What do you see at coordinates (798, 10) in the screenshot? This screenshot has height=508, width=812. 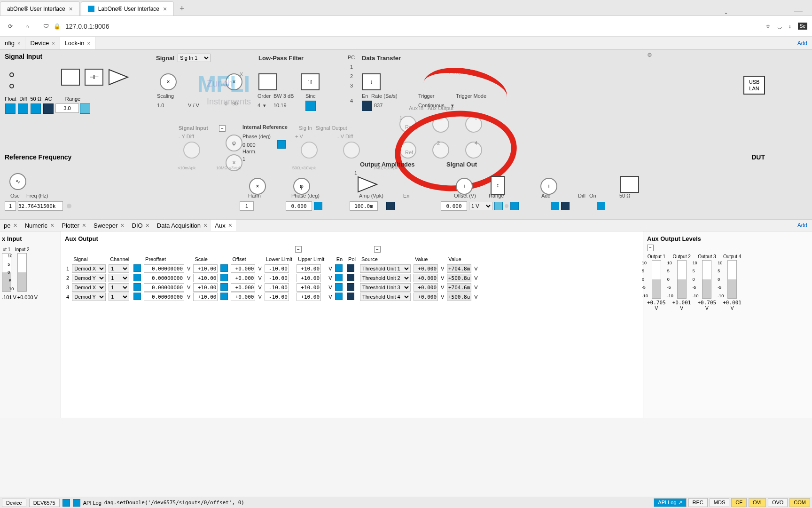 I see `minimize-icon: —` at bounding box center [798, 10].